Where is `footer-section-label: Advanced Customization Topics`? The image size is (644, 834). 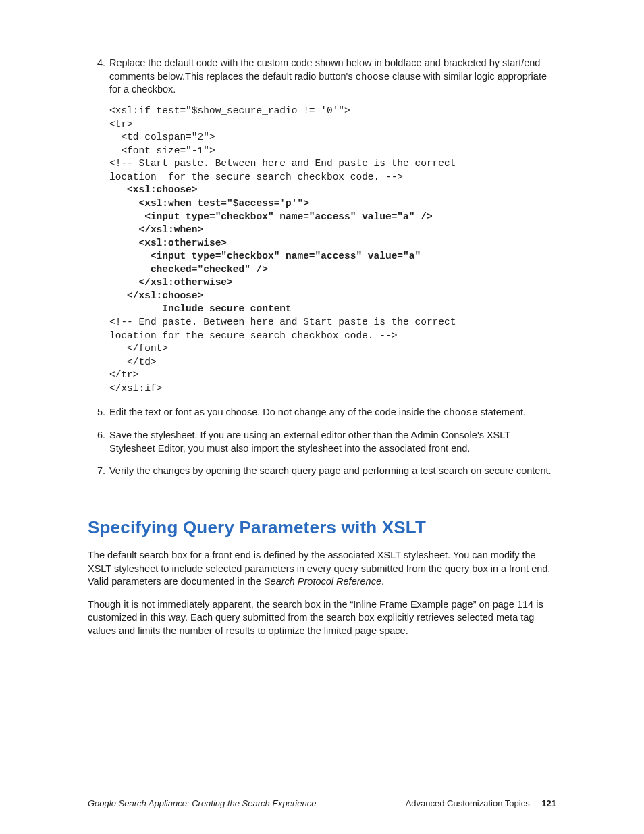
footer-section-label: Advanced Customization Topics is located at coordinates (468, 804).